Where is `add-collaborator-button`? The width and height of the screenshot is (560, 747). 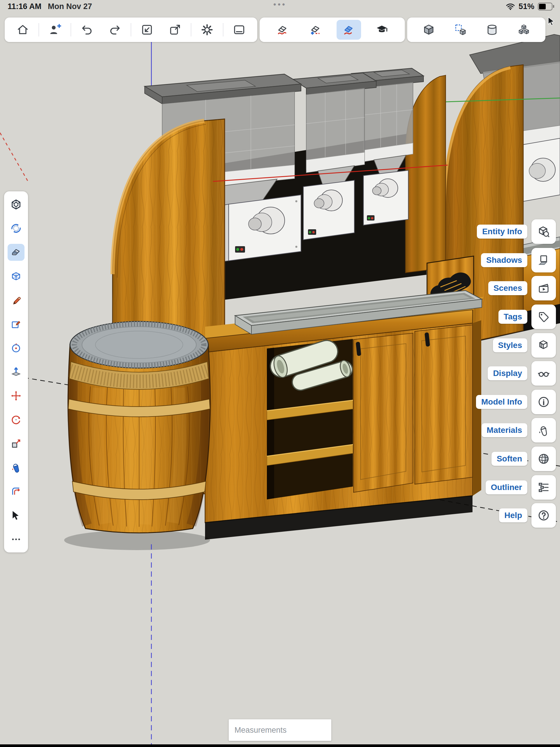 add-collaborator-button is located at coordinates (55, 30).